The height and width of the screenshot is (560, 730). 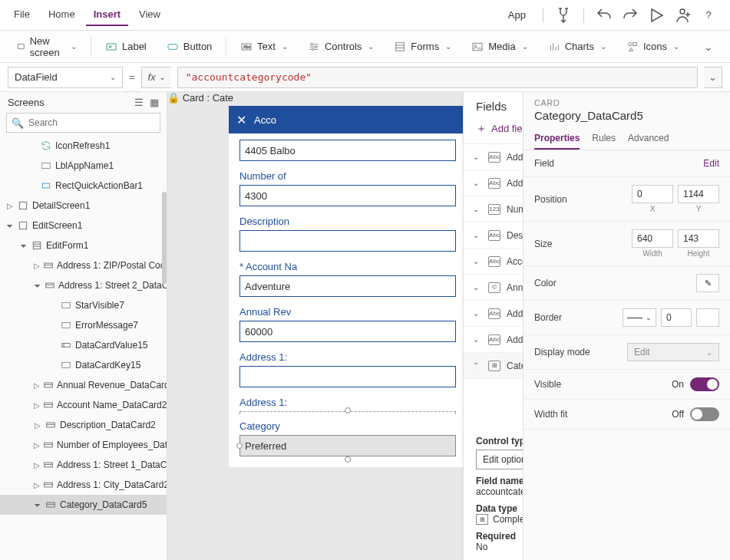 I want to click on position-x-input: 0, so click(x=652, y=194).